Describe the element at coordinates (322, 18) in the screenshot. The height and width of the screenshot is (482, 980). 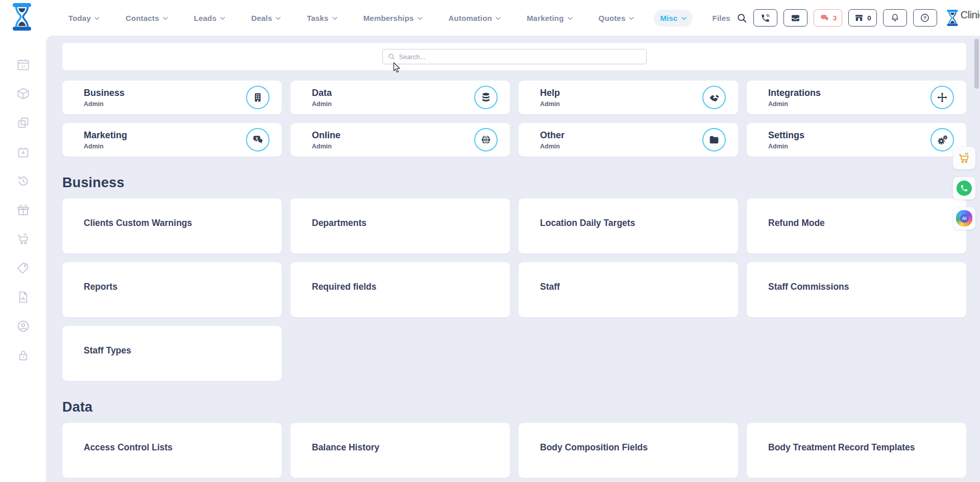
I see `nav-tasks: Tasks` at that location.